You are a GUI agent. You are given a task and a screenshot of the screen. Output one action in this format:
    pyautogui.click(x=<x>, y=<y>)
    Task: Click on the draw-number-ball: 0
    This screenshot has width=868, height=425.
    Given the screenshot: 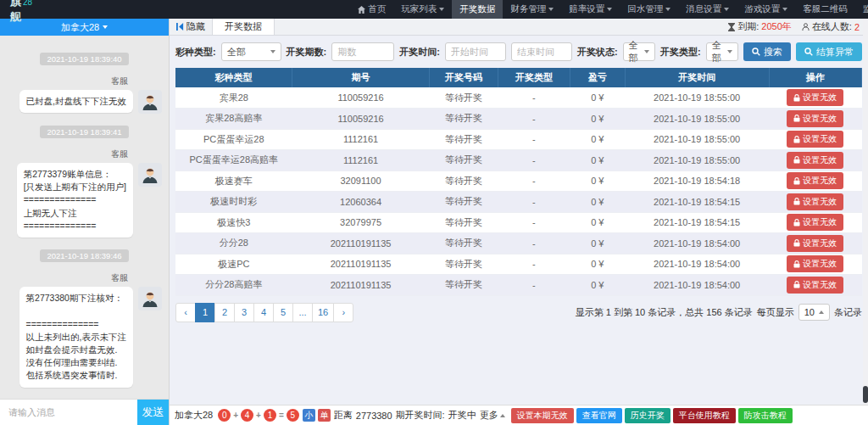 What is the action you would take?
    pyautogui.click(x=224, y=416)
    